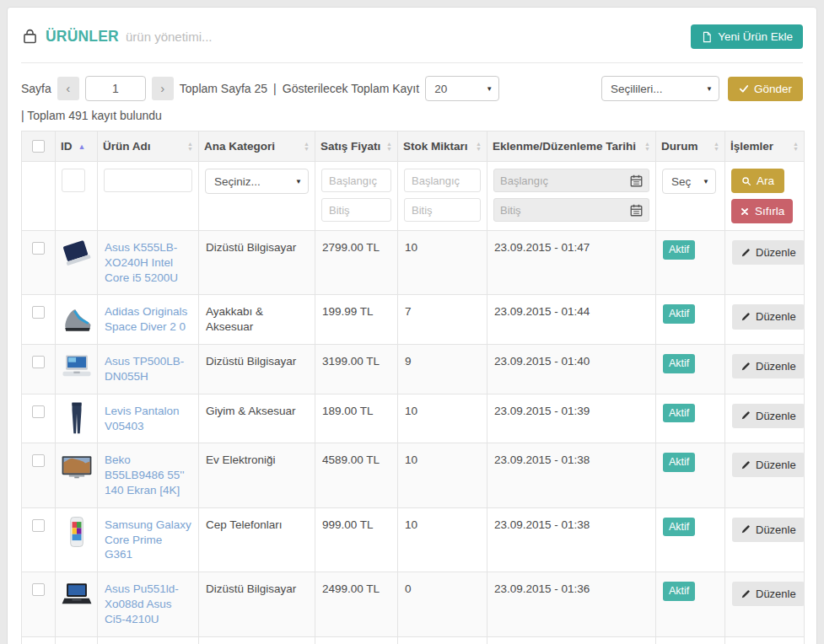 Image resolution: width=824 pixels, height=644 pixels. I want to click on header-date: Eklenme/Düzenleme Tarihi ▲▼, so click(572, 147).